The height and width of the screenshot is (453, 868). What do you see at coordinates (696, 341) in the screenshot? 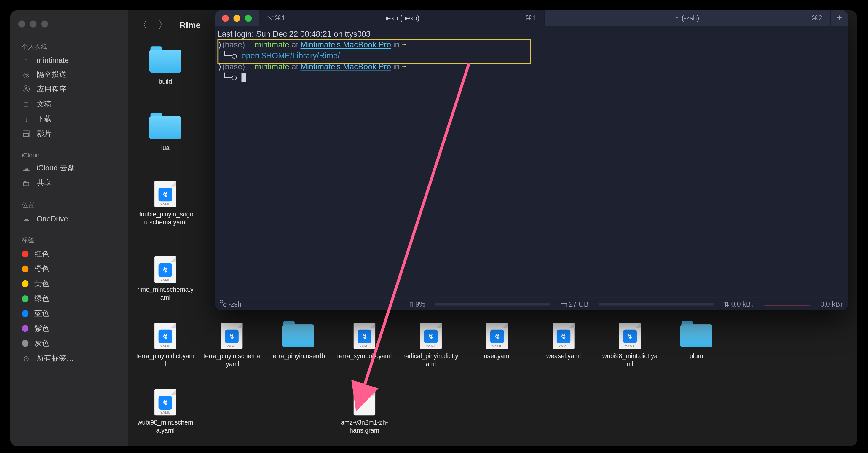
I see `file-item: plum` at bounding box center [696, 341].